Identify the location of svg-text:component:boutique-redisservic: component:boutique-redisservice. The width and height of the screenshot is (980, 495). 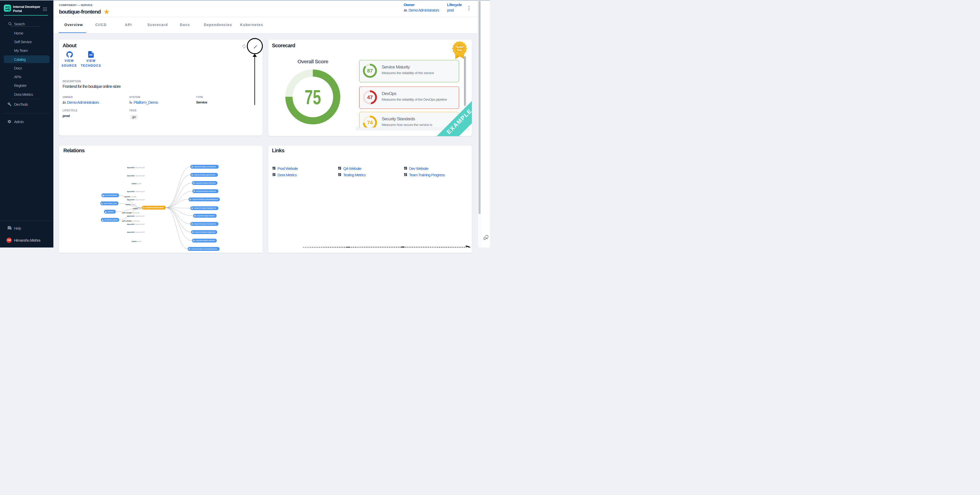
(205, 183).